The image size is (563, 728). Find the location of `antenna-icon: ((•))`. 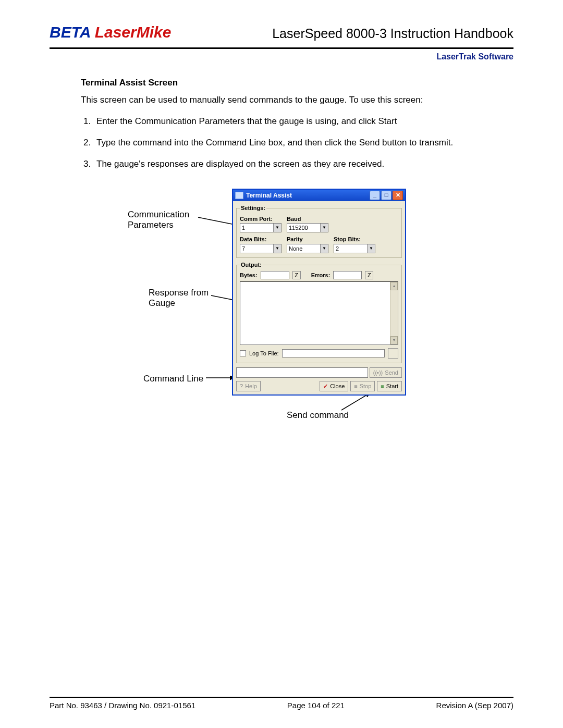

antenna-icon: ((•)) is located at coordinates (378, 373).